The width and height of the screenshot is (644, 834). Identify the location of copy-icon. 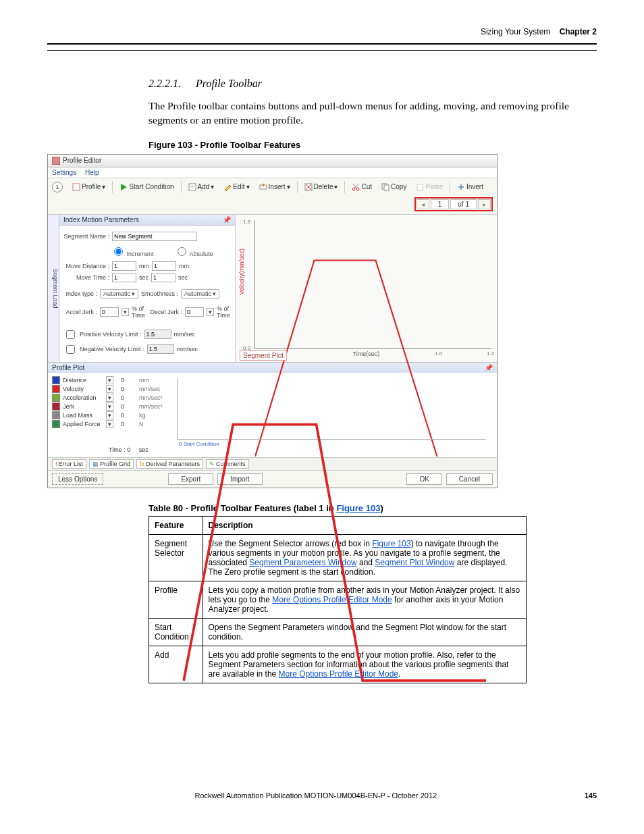
(385, 187).